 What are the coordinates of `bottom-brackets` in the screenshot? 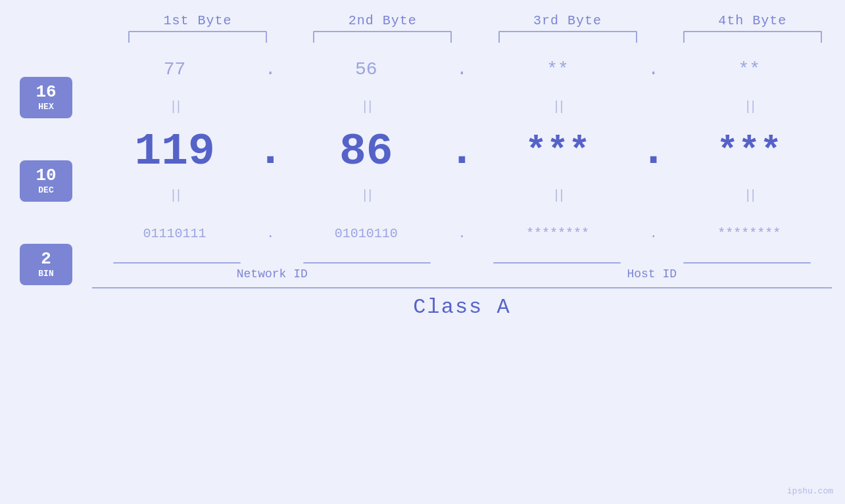 It's located at (462, 263).